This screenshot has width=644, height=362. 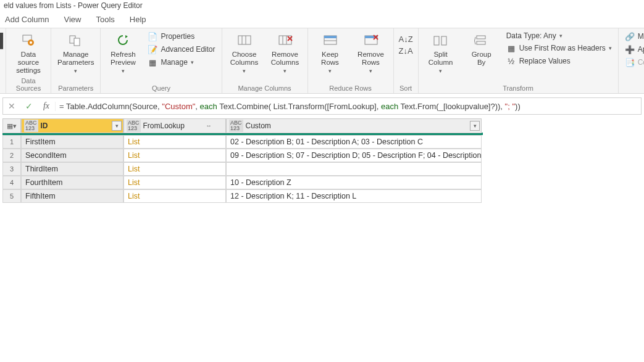 What do you see at coordinates (161, 88) in the screenshot?
I see `group-label-query: Query` at bounding box center [161, 88].